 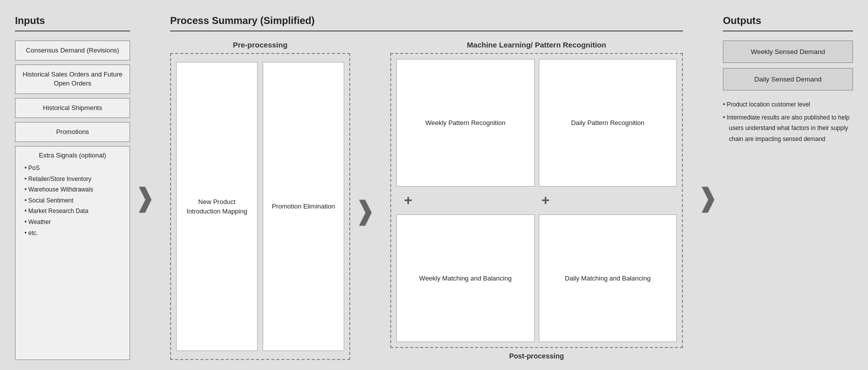 I want to click on plus-icon-1: +, so click(x=408, y=200).